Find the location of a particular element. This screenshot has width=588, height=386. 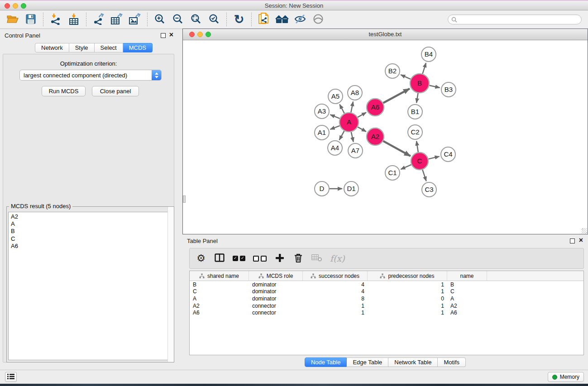

edge-C-C4 is located at coordinates (434, 158).